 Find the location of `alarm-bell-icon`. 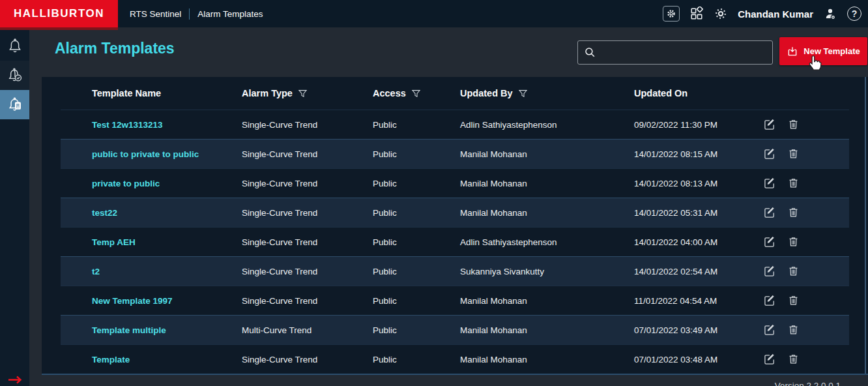

alarm-bell-icon is located at coordinates (15, 46).